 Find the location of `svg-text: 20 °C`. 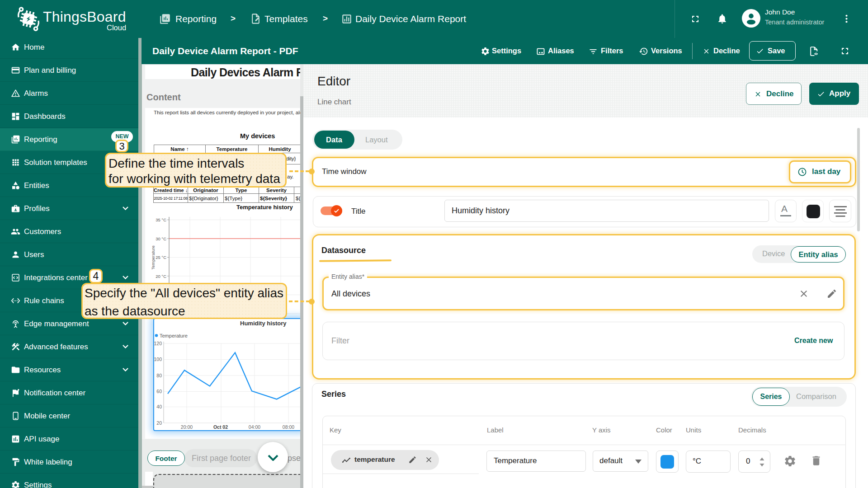

svg-text: 20 °C is located at coordinates (161, 277).